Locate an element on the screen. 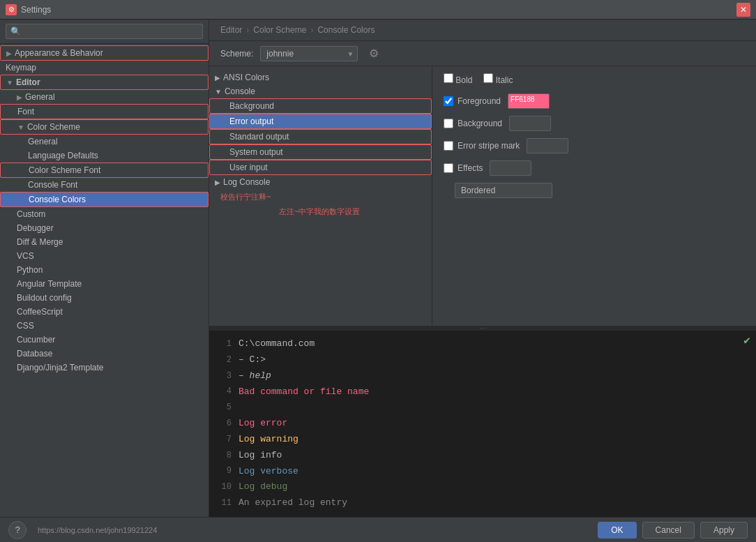  sidebar-item-console-font: Console Font is located at coordinates (105, 185).